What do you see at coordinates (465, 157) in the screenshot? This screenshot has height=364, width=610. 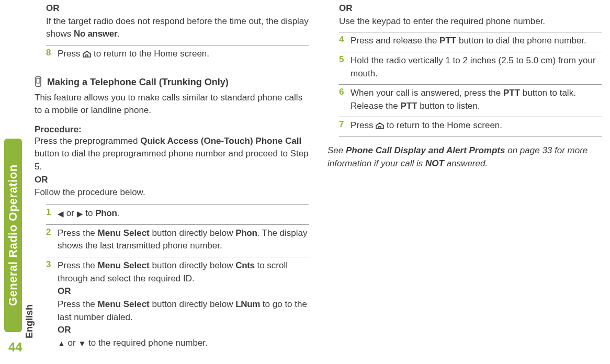 I see `footer-note: See Phone Call Display and Alert Prompts…` at bounding box center [465, 157].